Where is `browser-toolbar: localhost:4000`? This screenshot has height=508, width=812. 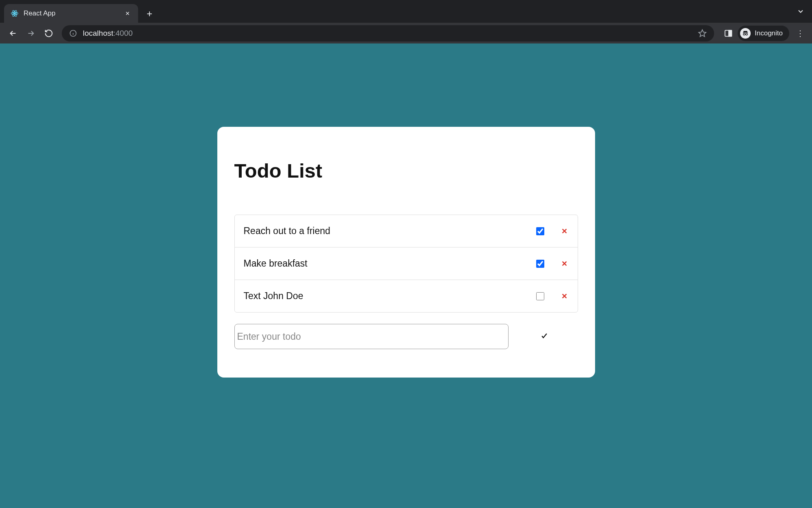 browser-toolbar: localhost:4000 is located at coordinates (406, 33).